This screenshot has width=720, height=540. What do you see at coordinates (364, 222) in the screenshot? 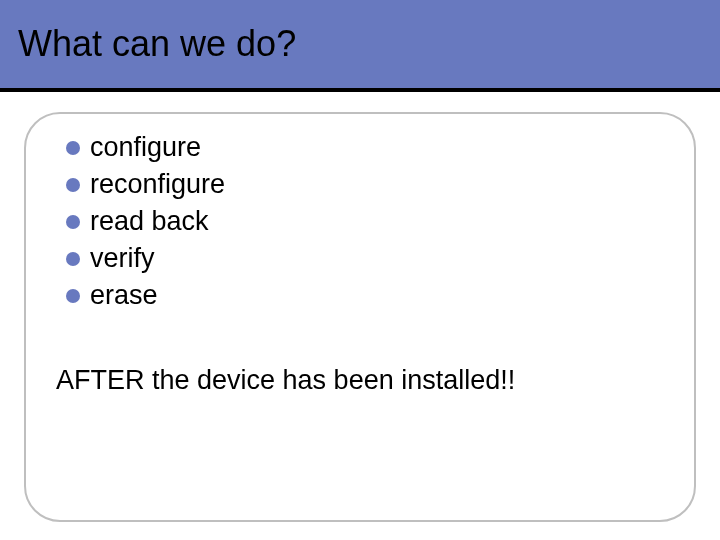
I see `list-item: read back` at bounding box center [364, 222].